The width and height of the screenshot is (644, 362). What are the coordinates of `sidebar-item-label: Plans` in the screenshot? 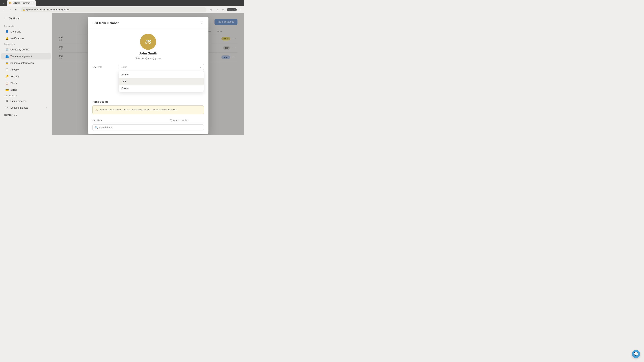 It's located at (14, 83).